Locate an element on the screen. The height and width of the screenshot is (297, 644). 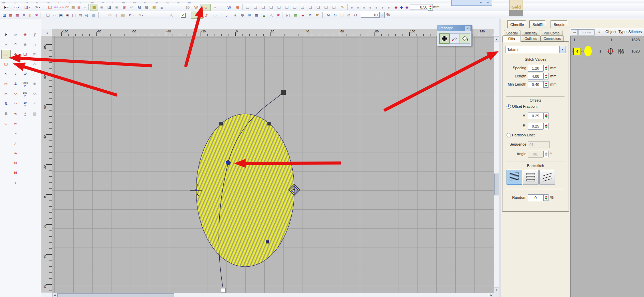
stitch-effects: ∥ is located at coordinates (207, 15).